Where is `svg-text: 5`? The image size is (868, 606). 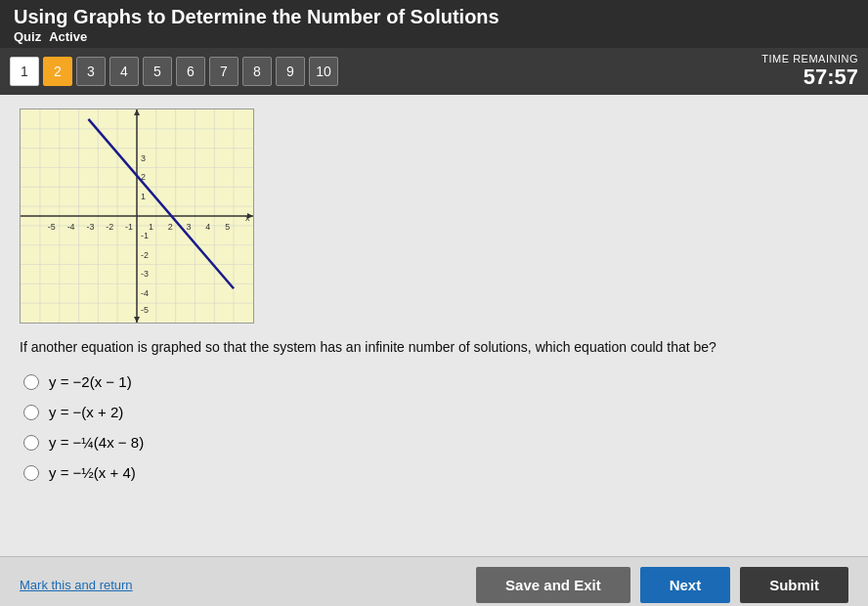
svg-text: 5 is located at coordinates (227, 227).